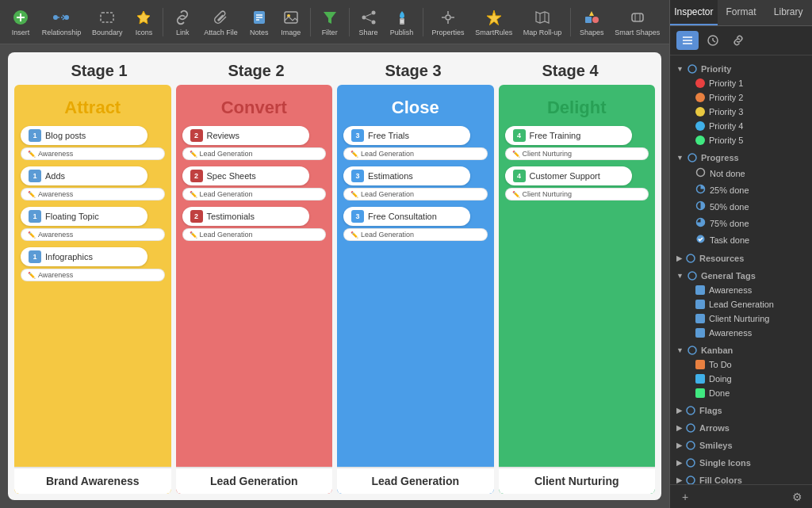  I want to click on resources-arrow: ▶, so click(679, 258).